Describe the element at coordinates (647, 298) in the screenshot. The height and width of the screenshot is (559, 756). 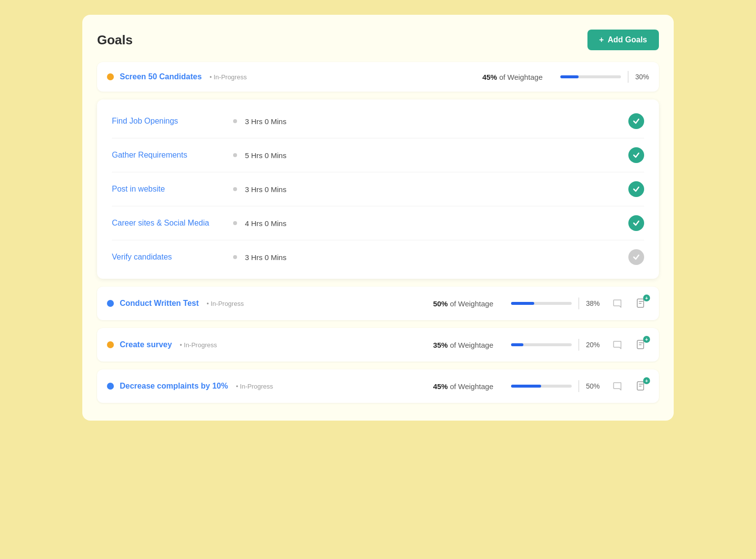
I see `plus-badge-conduct-written-test: +` at that location.